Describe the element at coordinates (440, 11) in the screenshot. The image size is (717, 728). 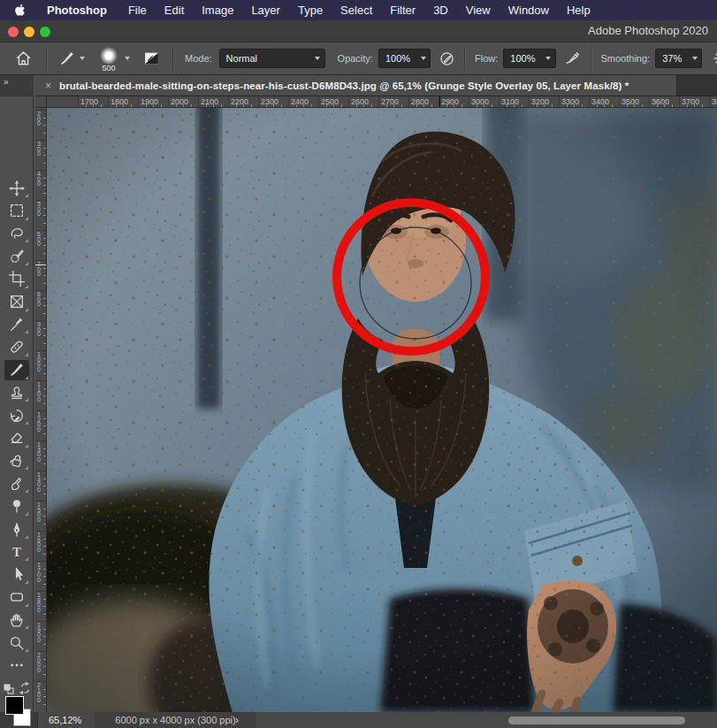
I see `menu-item-3d: 3D` at that location.